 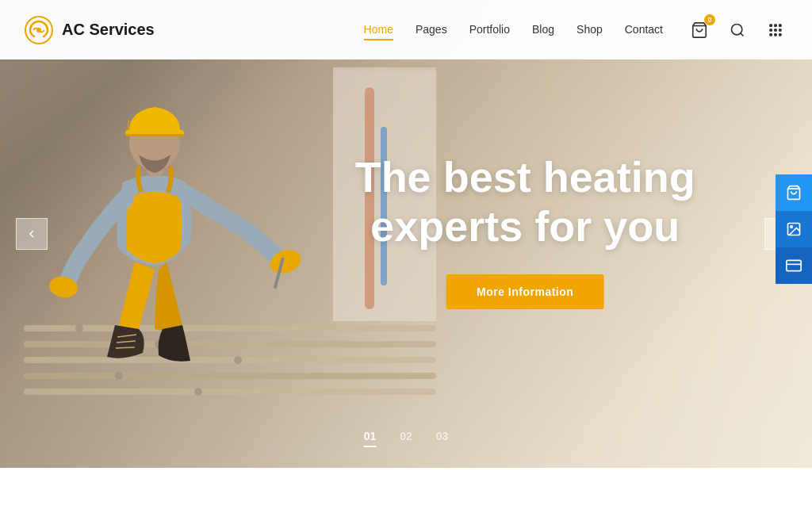 I want to click on sidebar-card-icon, so click(x=794, y=266).